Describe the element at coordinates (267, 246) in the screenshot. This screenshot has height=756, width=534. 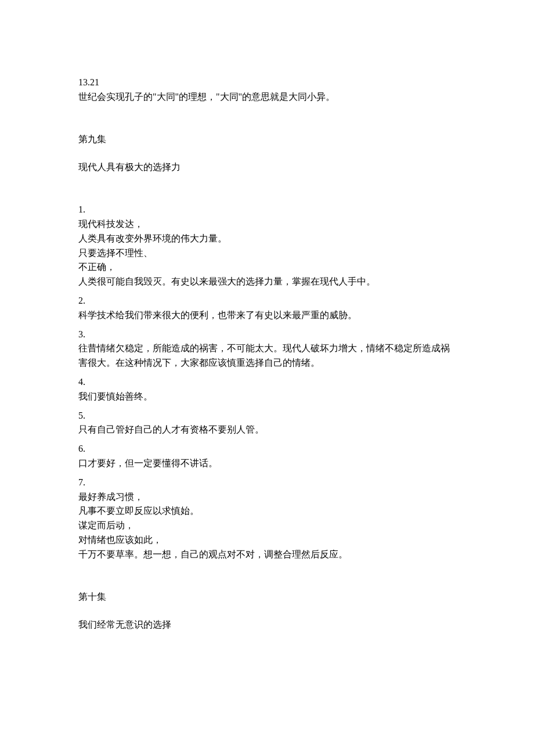
I see `list-item: 1. 现代科技发达， 人类具有改变外界环境的伟大力量。 只要选择不理性、 不正确…` at that location.